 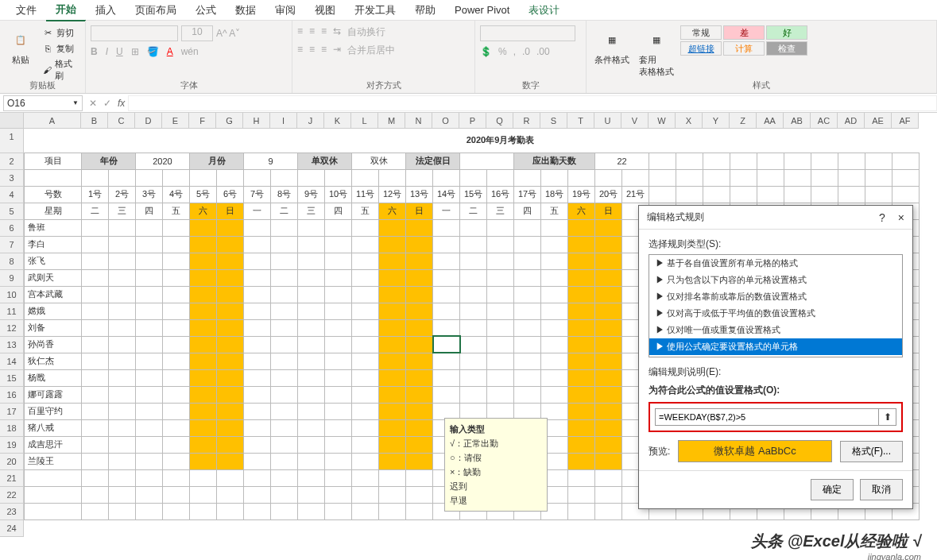 I want to click on ok-button: 确定, so click(x=832, y=489).